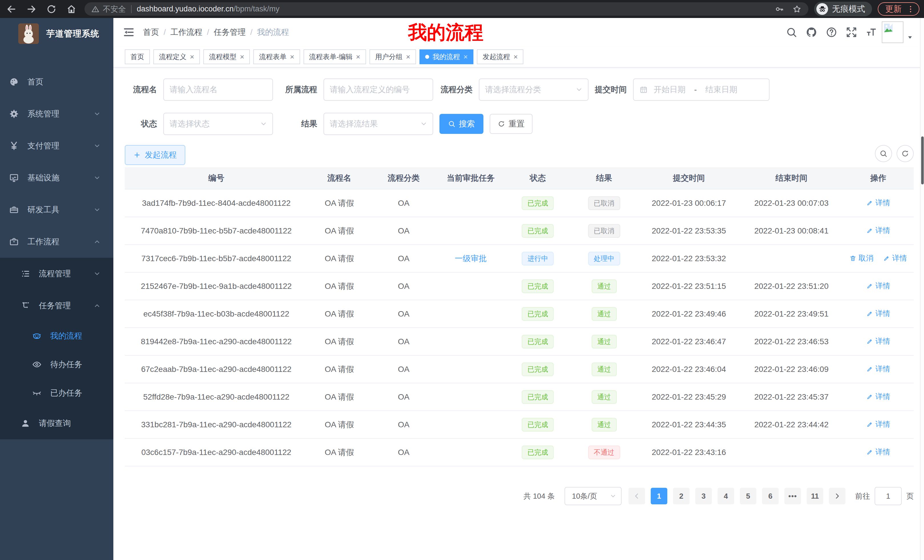 The image size is (924, 560). I want to click on cancel-link: 取消, so click(861, 258).